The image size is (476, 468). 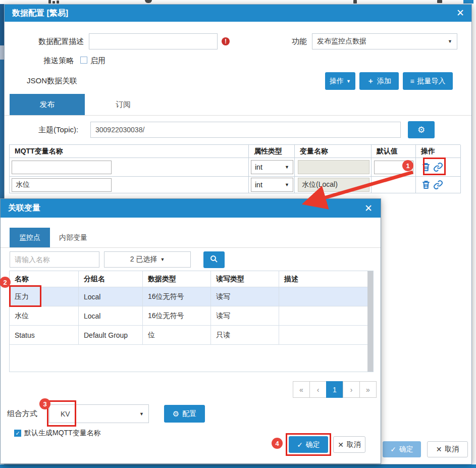 What do you see at coordinates (123, 105) in the screenshot?
I see `tab-subscribe: 订阅` at bounding box center [123, 105].